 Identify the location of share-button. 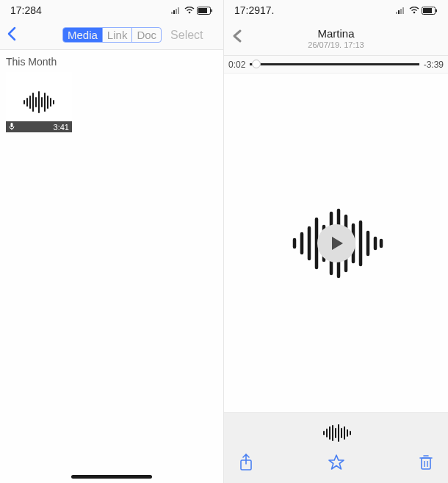
(246, 464).